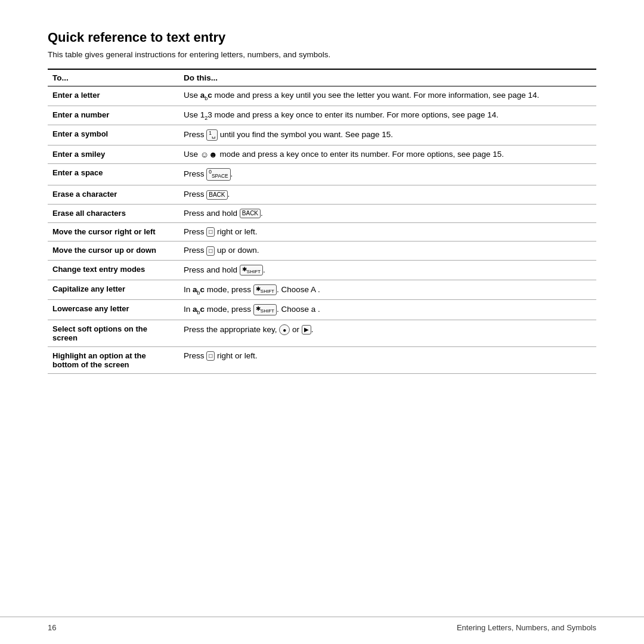  I want to click on row-do-cell: Press □ up or down., so click(388, 250).